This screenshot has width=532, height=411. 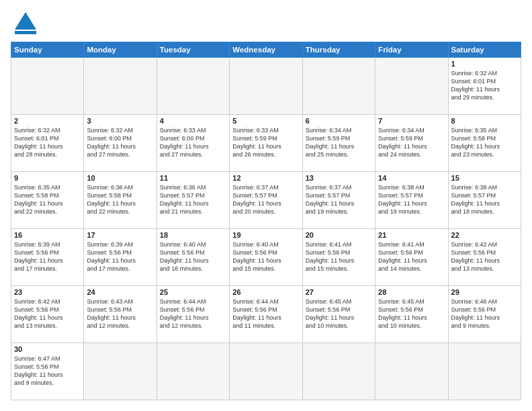 I want to click on day-number: 14, so click(x=411, y=178).